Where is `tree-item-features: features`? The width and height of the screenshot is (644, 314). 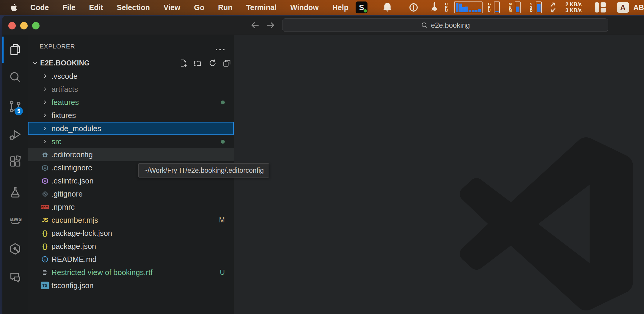 tree-item-features: features is located at coordinates (131, 102).